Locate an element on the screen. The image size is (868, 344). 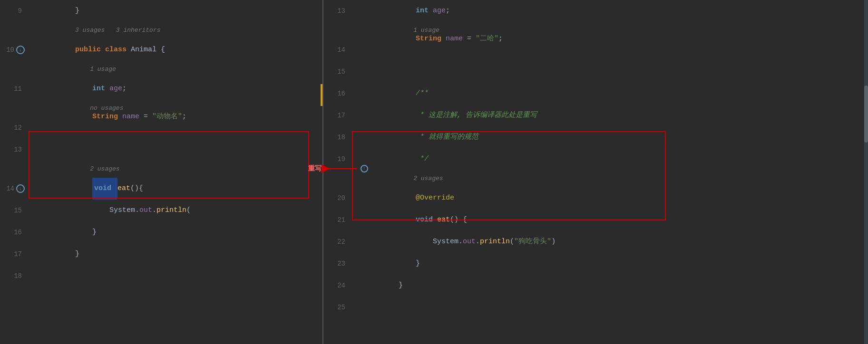
line-num-16: 16 is located at coordinates (14, 232).